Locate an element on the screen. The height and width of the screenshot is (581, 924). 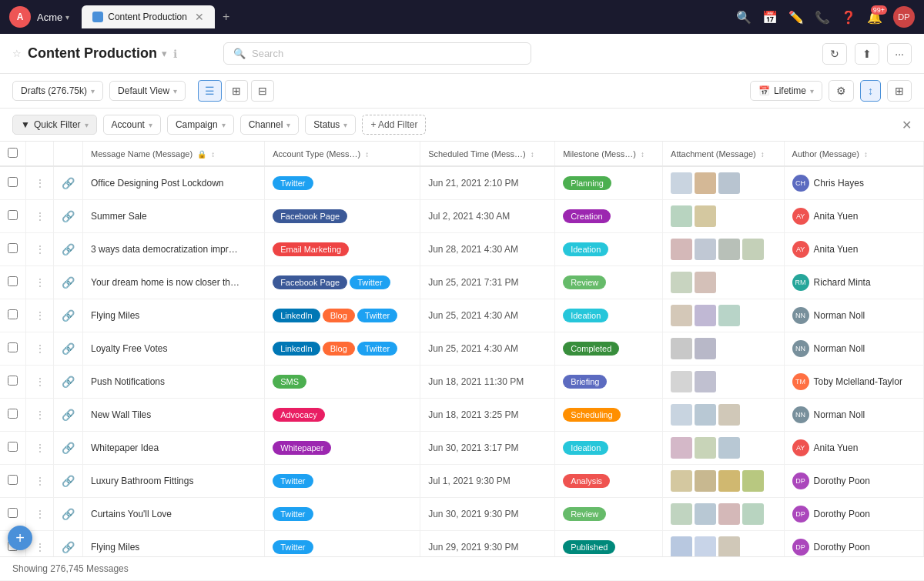
notification-badge: 🔔 99+ is located at coordinates (875, 17).